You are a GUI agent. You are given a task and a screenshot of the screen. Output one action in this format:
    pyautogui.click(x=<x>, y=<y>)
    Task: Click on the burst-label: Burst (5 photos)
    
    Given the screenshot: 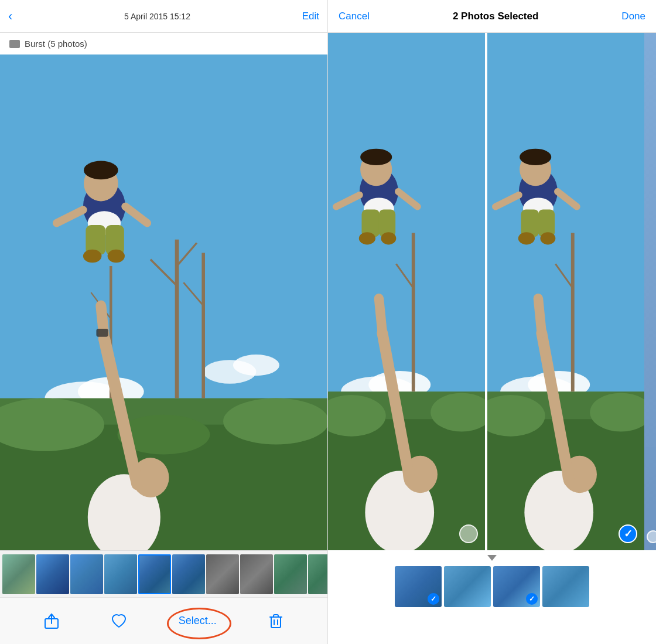 What is the action you would take?
    pyautogui.click(x=164, y=43)
    